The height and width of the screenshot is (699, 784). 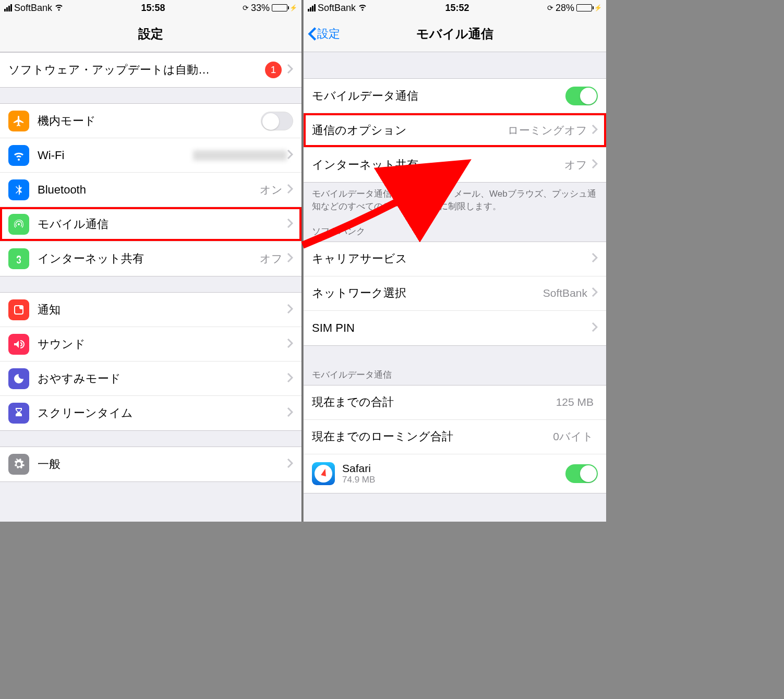 I want to click on wifi-icon, so click(x=19, y=155).